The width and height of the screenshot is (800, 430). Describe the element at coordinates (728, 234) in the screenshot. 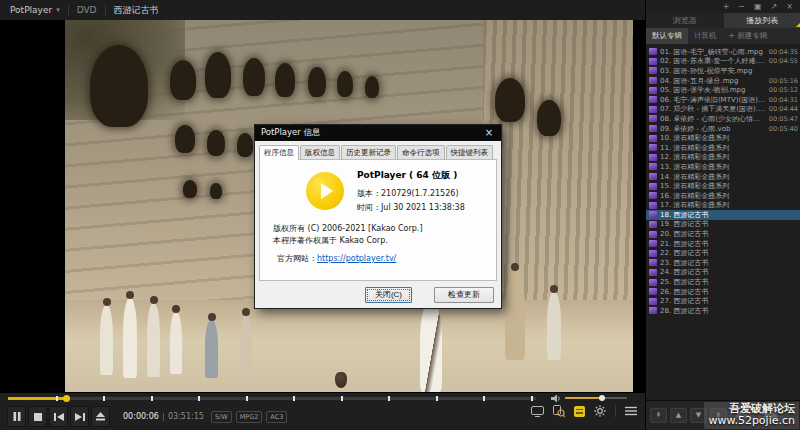

I see `playlist-item-label: 20. 西游记古书` at that location.